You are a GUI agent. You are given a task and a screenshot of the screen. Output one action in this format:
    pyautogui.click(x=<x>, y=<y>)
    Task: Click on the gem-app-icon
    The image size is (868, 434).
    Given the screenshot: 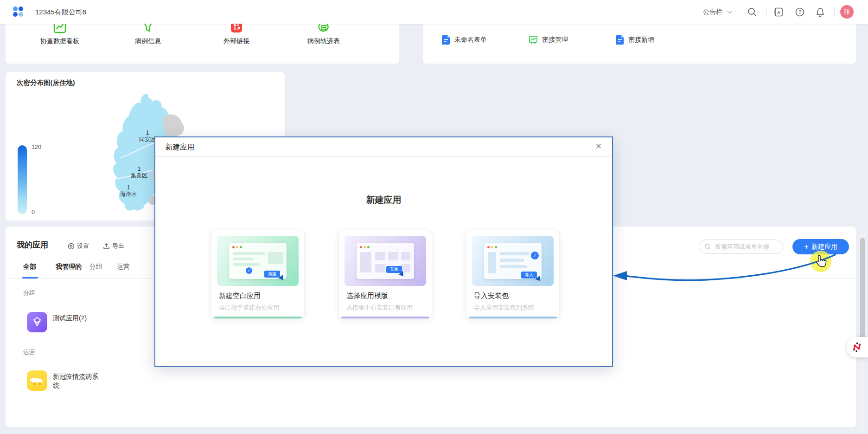 What is the action you would take?
    pyautogui.click(x=37, y=322)
    